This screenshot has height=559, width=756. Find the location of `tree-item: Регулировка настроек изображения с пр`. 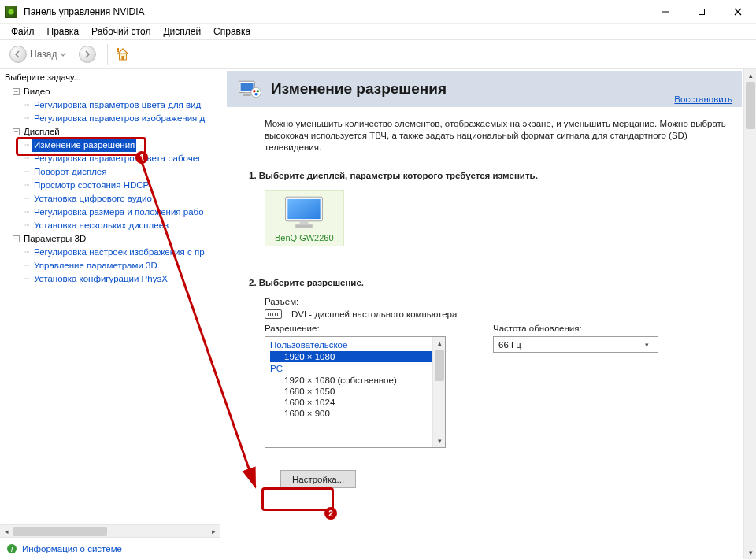

tree-item: Регулировка настроек изображения с пр is located at coordinates (120, 252).